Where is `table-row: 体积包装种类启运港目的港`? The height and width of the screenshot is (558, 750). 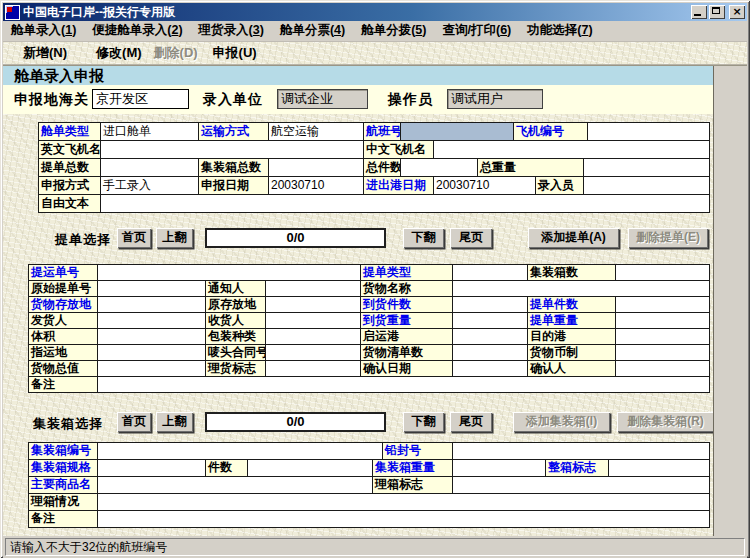 table-row: 体积包装种类启运港目的港 is located at coordinates (370, 337).